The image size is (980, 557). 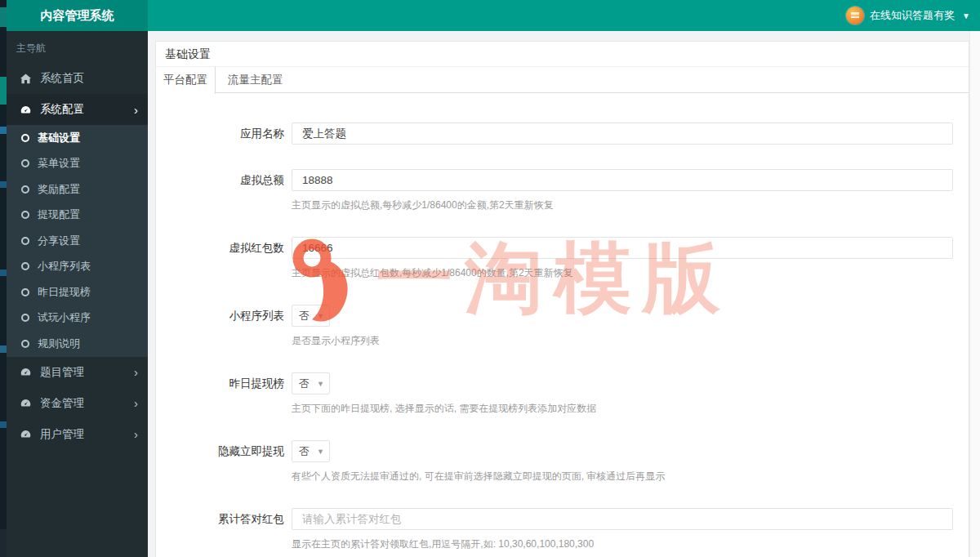 What do you see at coordinates (622, 544) in the screenshot?
I see `field-help-text: 显示在主页的累计答对领取红包,用逗号隔开,如: 10,30,60,100,180…` at bounding box center [622, 544].